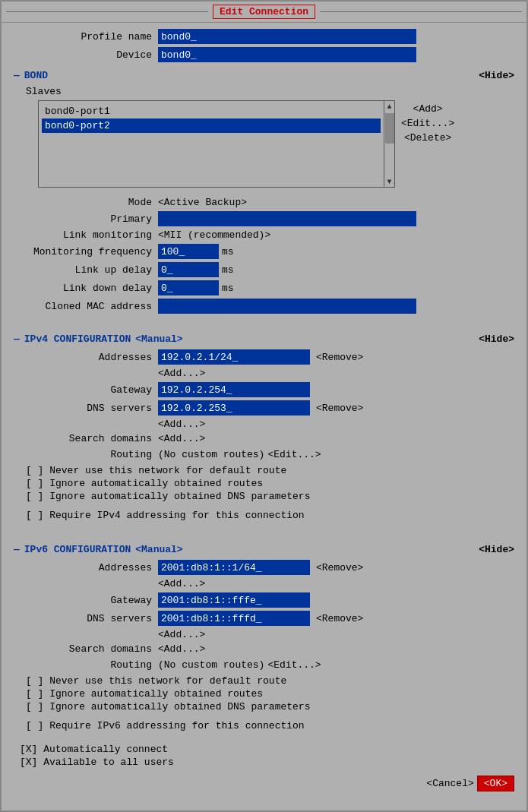 Image resolution: width=528 pixels, height=812 pixels. Describe the element at coordinates (270, 91) in the screenshot. I see `slaves-label: Slaves` at that location.